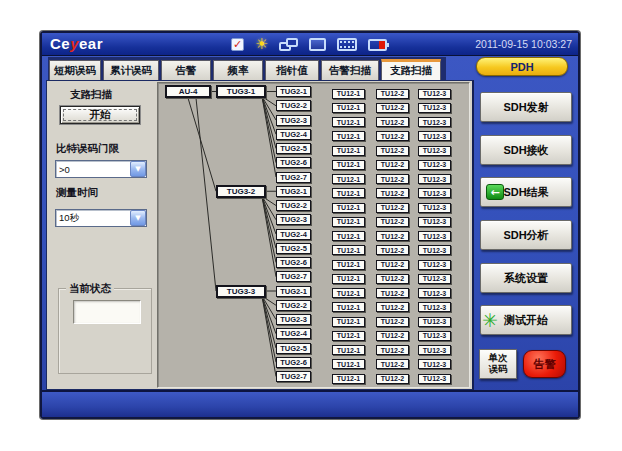 Image resolution: width=622 pixels, height=451 pixels. Describe the element at coordinates (294, 178) in the screenshot. I see `tree-node-tug3-1-tug2-7: TUG2-7` at that location.